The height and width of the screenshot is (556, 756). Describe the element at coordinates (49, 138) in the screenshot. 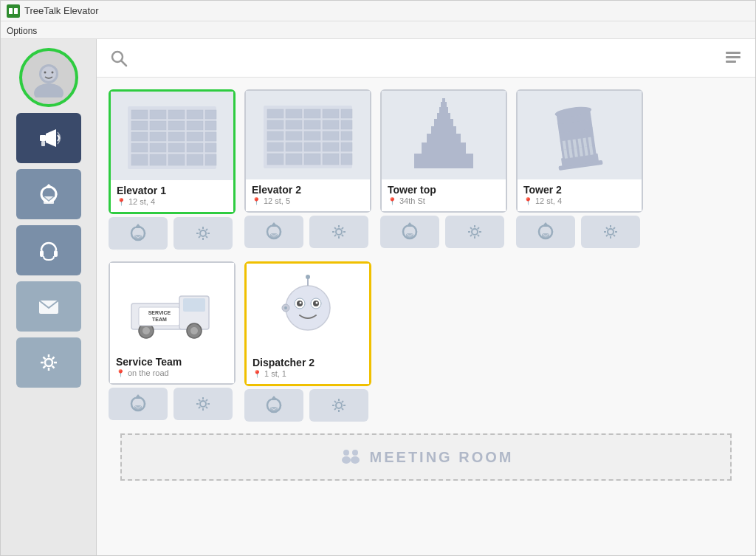

I see `sidebar-broadcast-btn` at that location.